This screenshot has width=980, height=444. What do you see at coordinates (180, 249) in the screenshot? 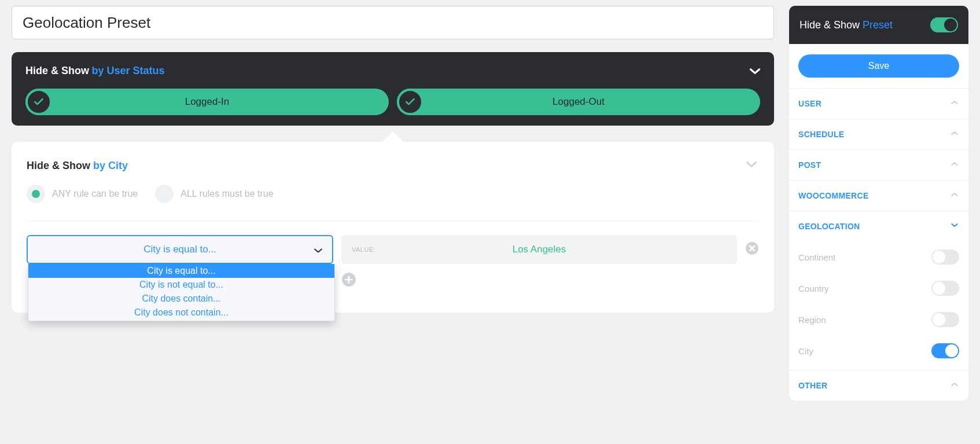
I see `select-value: City is equal to...` at bounding box center [180, 249].